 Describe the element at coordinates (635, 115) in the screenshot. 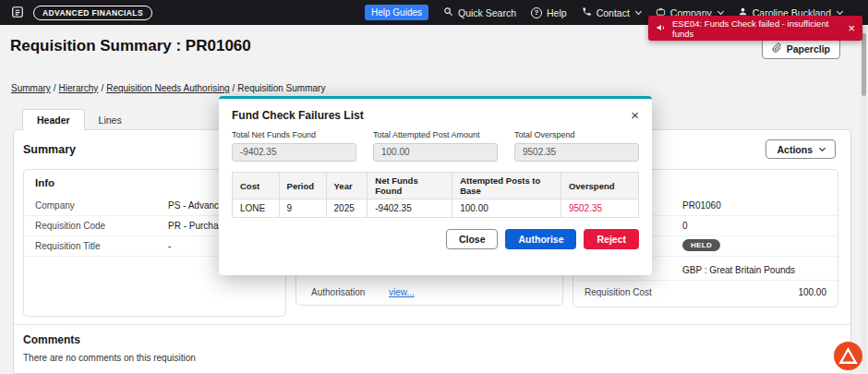

I see `modal-close-icon: ×` at that location.